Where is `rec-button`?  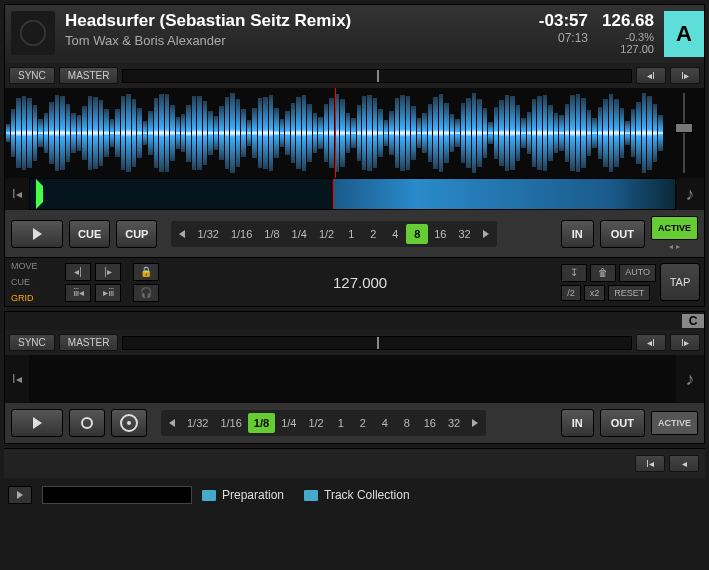 rec-button is located at coordinates (87, 423).